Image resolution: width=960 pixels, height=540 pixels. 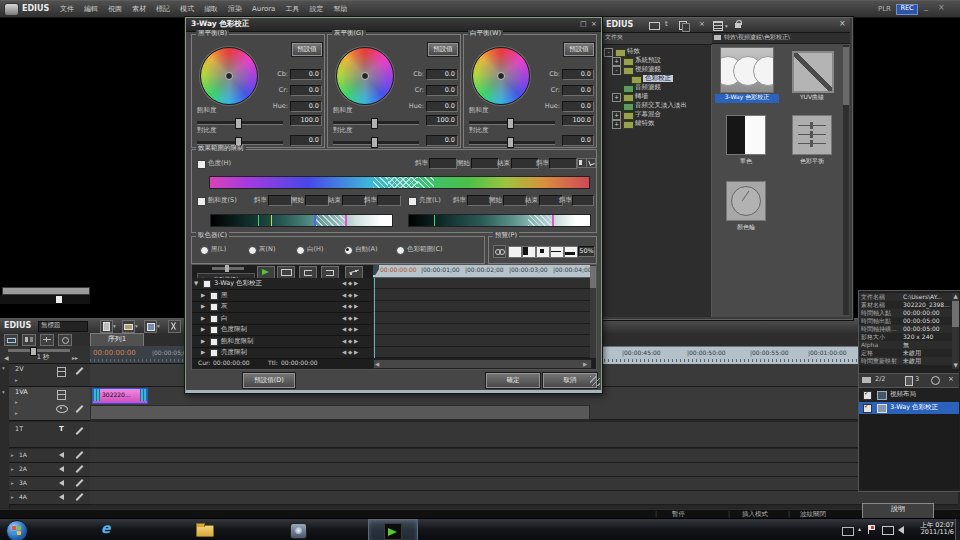 I want to click on menu-tools: 工具, so click(x=292, y=9).